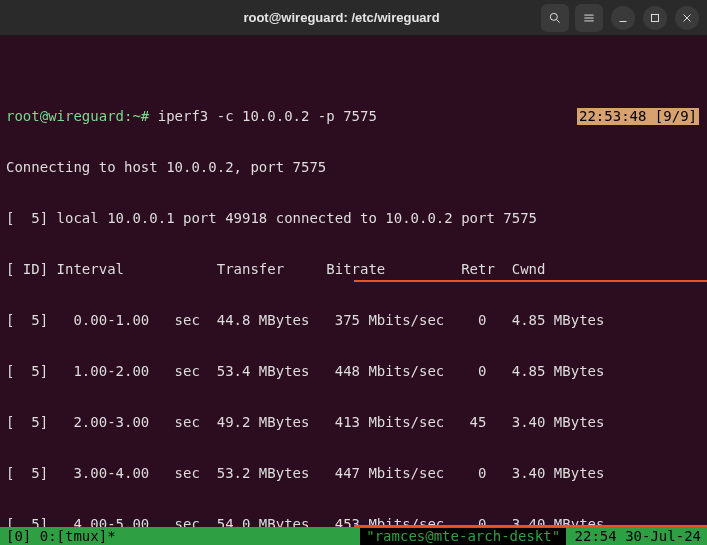 The height and width of the screenshot is (545, 707). I want to click on table-row: [ 5] 0.00-1.00 sec 44.8 MBytes 375 Mbits…, so click(354, 320).